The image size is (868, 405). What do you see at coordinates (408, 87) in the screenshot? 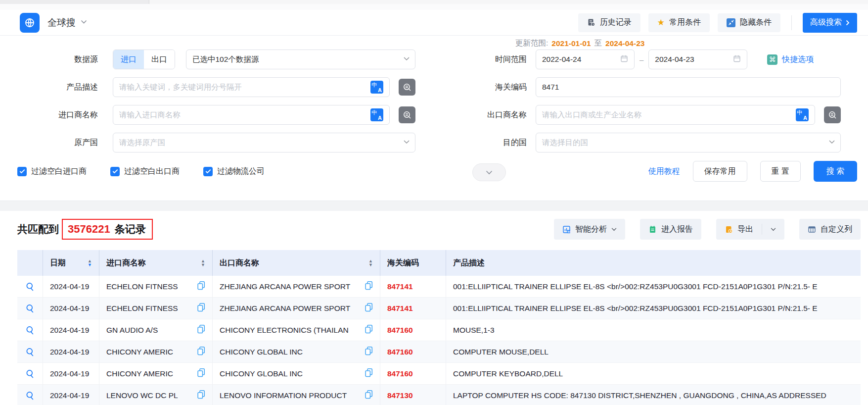
I see `magnifier-lines-icon` at bounding box center [408, 87].